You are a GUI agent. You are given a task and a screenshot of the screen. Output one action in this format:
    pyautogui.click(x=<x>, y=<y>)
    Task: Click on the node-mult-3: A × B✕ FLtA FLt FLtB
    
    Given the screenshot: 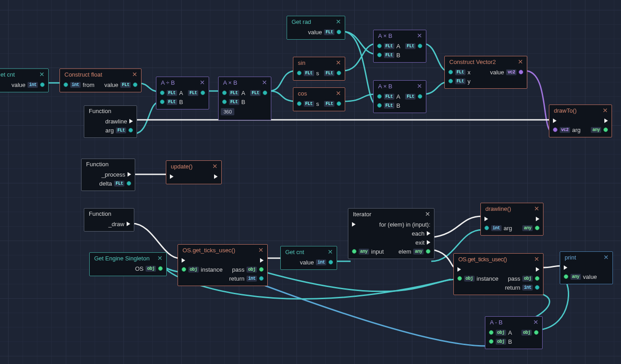 What is the action you would take?
    pyautogui.click(x=400, y=96)
    